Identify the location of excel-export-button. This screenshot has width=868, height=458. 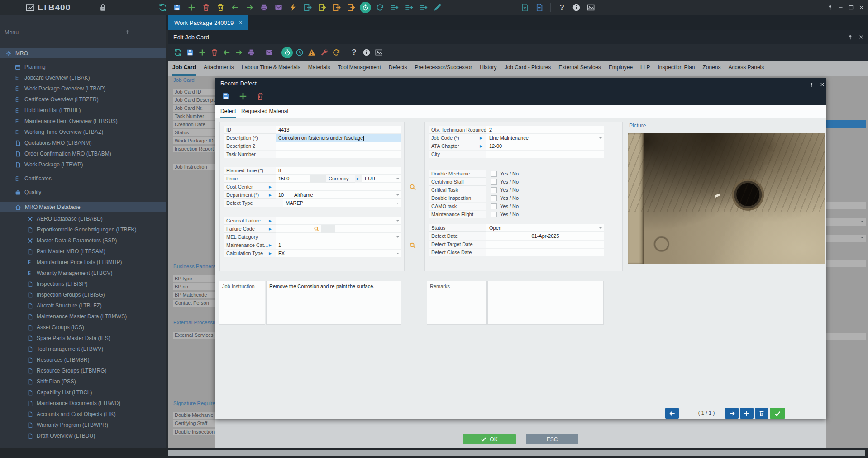
(525, 7).